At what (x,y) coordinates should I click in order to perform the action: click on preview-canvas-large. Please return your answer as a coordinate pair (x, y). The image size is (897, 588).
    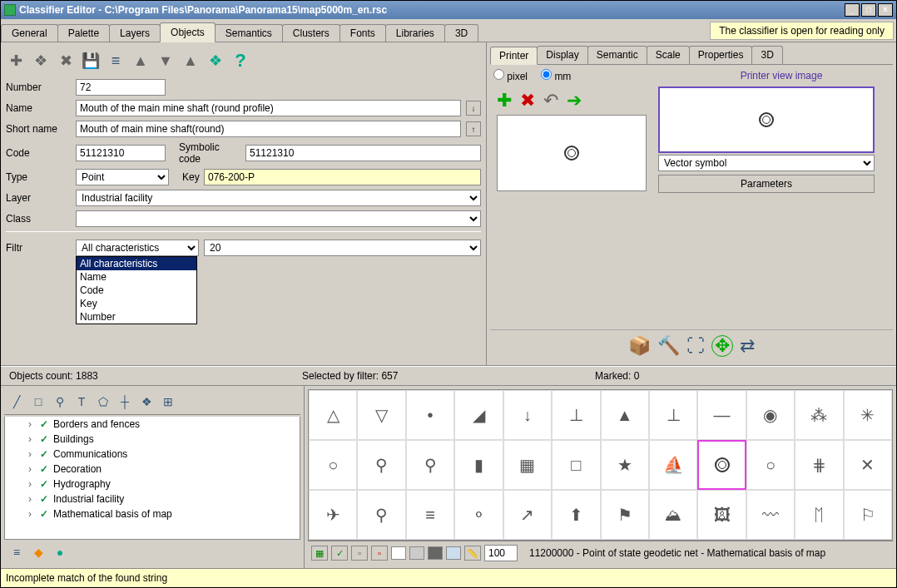
    Looking at the image, I should click on (572, 153).